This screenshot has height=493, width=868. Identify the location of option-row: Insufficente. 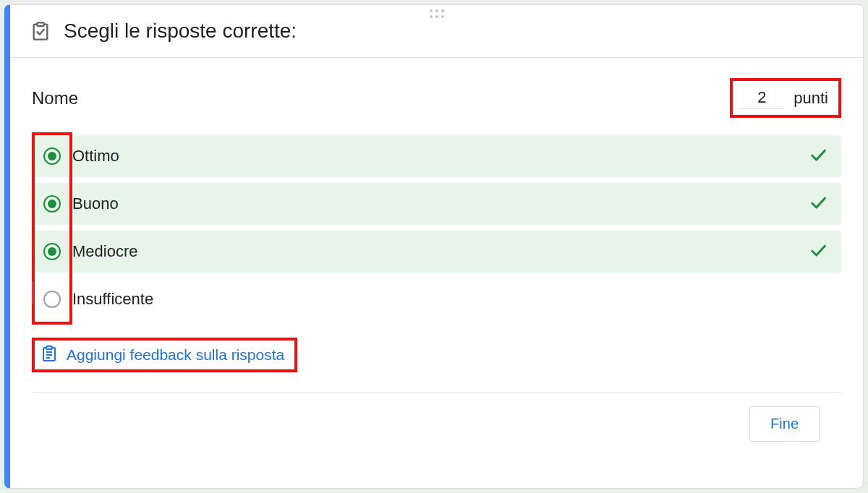
(437, 299).